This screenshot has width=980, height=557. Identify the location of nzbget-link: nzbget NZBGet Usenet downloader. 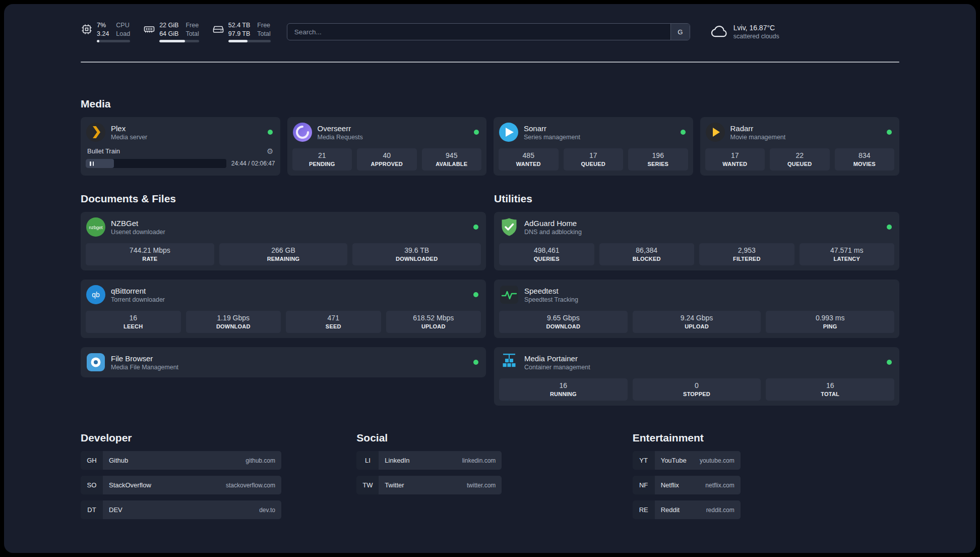
(283, 227).